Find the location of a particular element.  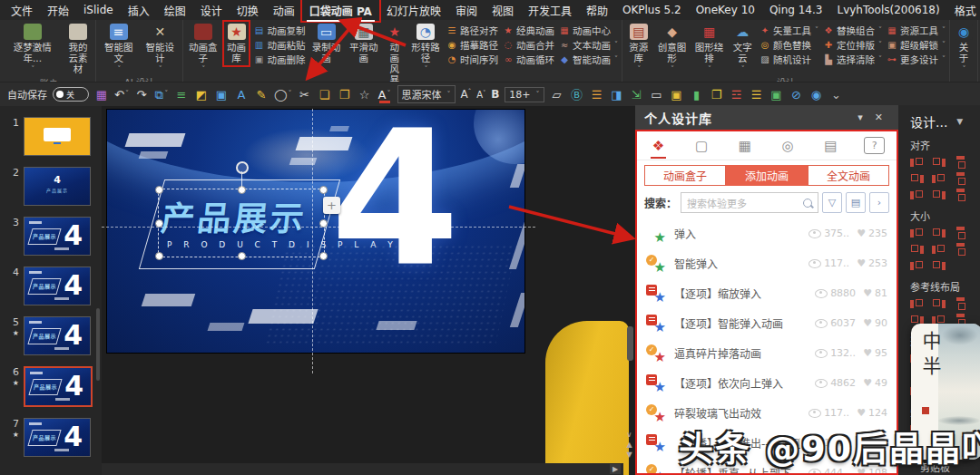

slide-thumbnail-5: 产品展示4 is located at coordinates (57, 335).